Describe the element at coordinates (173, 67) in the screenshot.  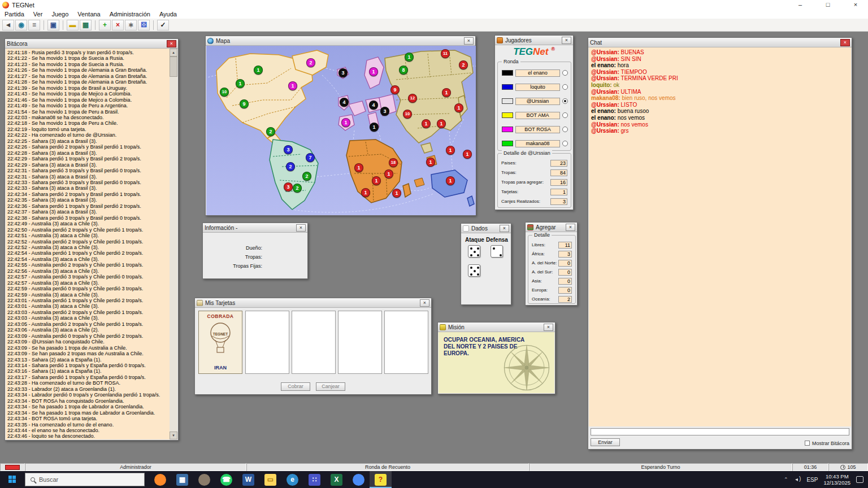
I see `scroll-thumb` at that location.